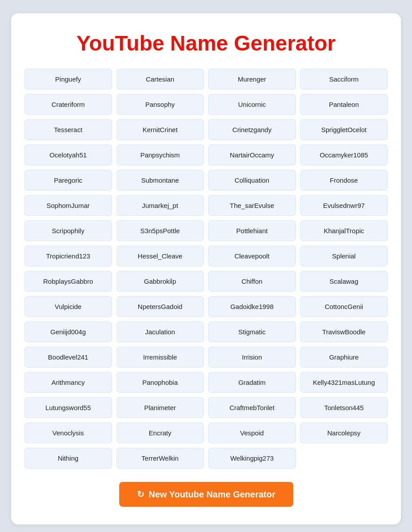 This screenshot has height=532, width=412. I want to click on name-cell: Welkingpig273, so click(252, 458).